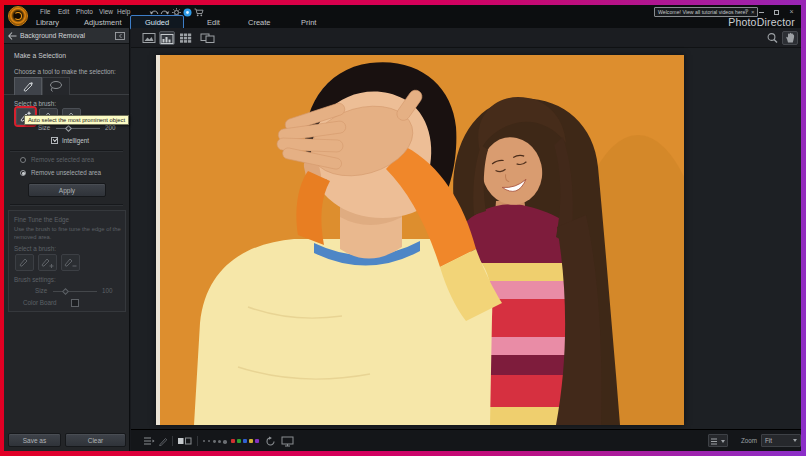 Image resolution: width=806 pixels, height=456 pixels. I want to click on viewer-mode-button, so click(149, 38).